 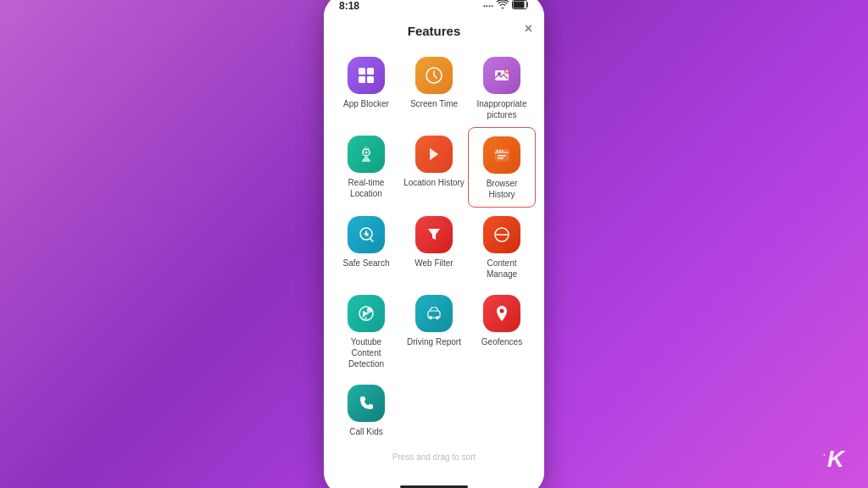 I want to click on web-filter-label: Web Filter, so click(x=434, y=263).